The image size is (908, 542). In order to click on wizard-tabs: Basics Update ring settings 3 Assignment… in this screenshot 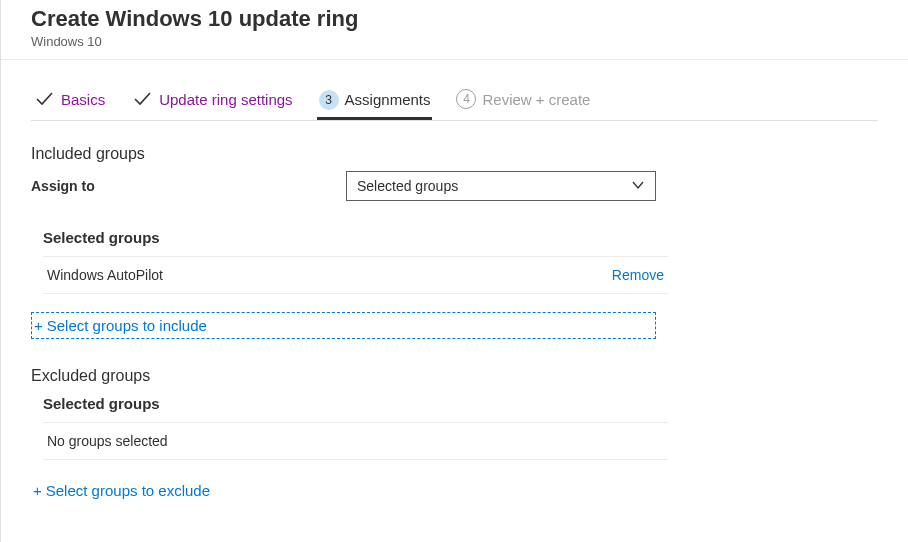, I will do `click(454, 102)`.